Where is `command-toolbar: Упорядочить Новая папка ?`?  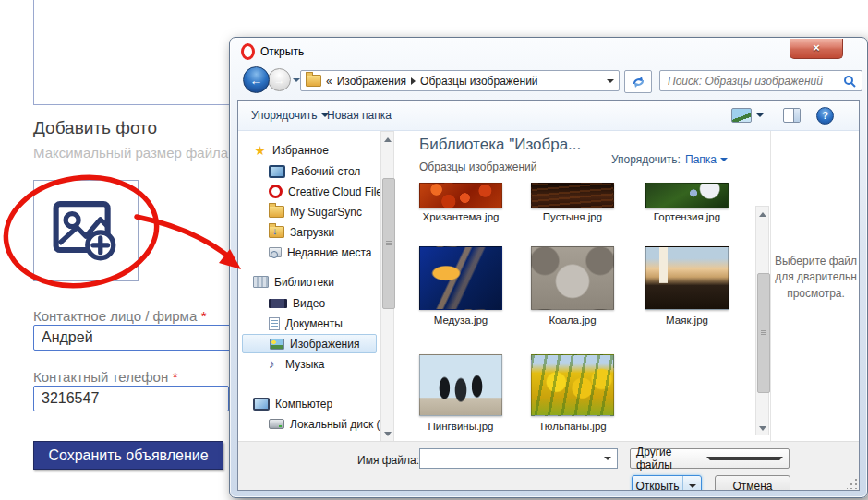
command-toolbar: Упорядочить Новая папка ? is located at coordinates (549, 116).